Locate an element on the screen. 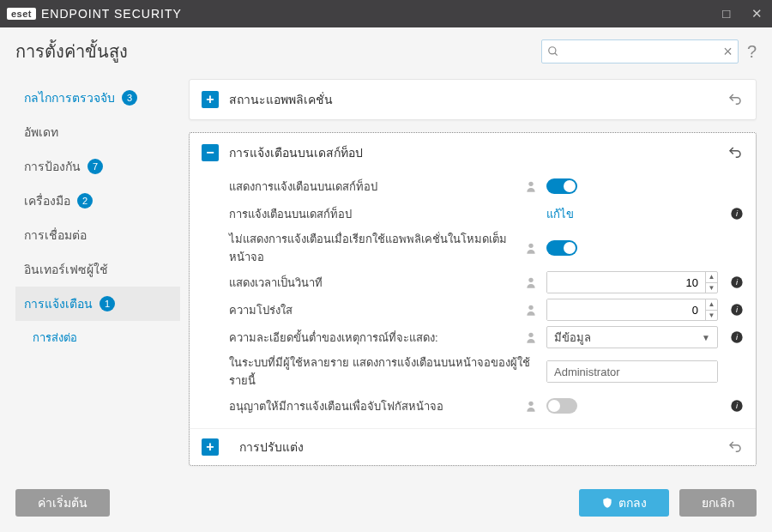 The image size is (772, 532). verbosity-select: มีข้อมูล ▼ is located at coordinates (632, 337).